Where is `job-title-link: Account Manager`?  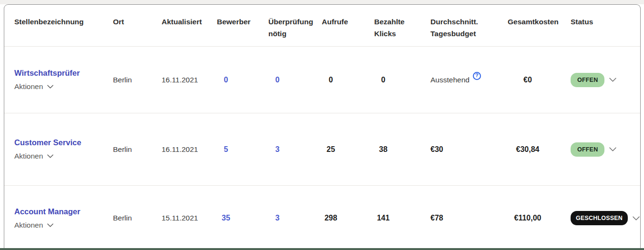
job-title-link: Account Manager is located at coordinates (47, 211).